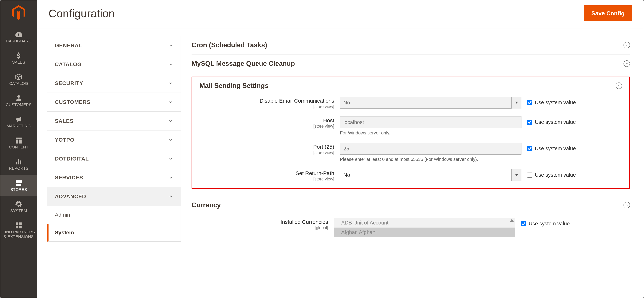  Describe the element at coordinates (18, 164) in the screenshot. I see `nav-reports: REPORTS` at that location.